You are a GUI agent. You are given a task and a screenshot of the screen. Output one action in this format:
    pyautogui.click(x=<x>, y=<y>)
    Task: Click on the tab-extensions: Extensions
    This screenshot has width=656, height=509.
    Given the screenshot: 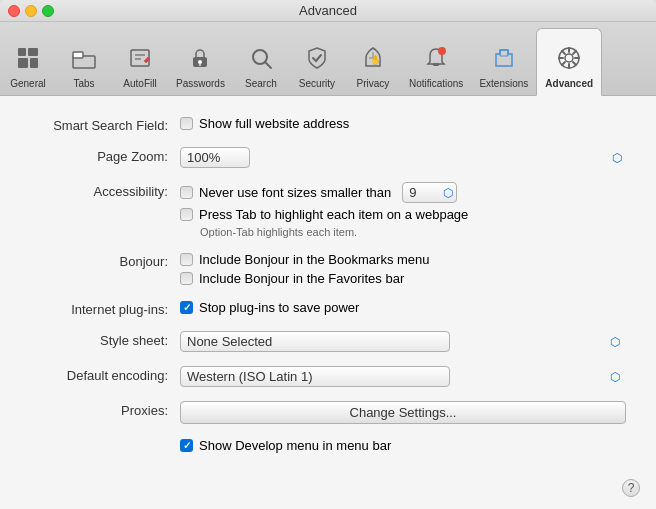 What is the action you would take?
    pyautogui.click(x=504, y=62)
    